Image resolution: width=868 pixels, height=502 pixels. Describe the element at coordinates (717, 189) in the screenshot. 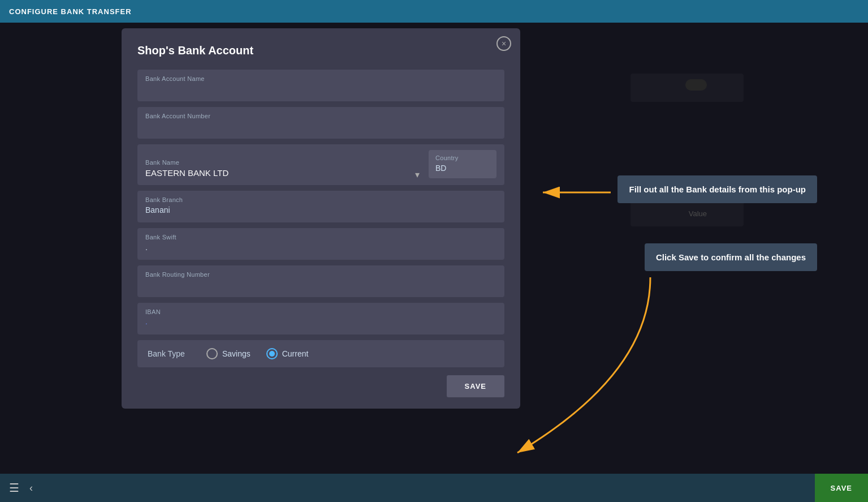

I see `annotation-1-text: Fill out all the Bank details from this …` at that location.